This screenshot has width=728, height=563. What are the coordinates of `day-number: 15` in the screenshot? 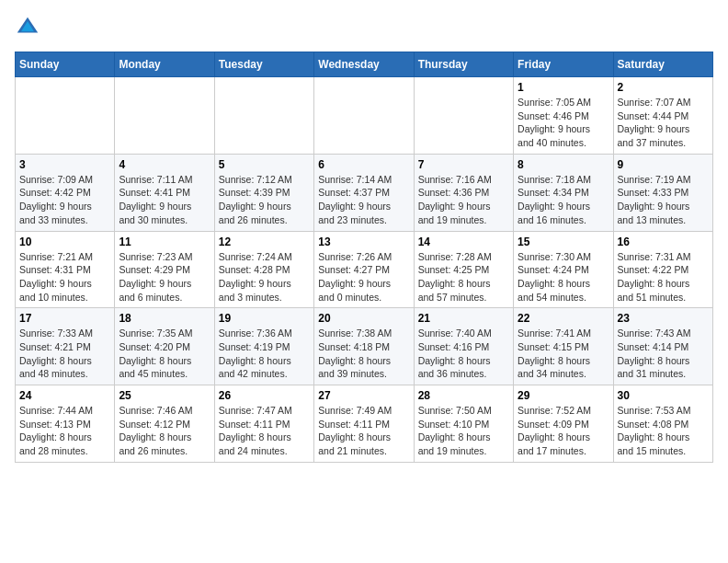 It's located at (563, 242).